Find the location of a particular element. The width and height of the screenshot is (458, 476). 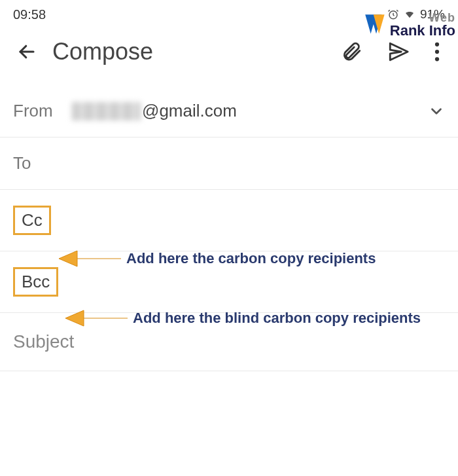

more-icon is located at coordinates (437, 52).